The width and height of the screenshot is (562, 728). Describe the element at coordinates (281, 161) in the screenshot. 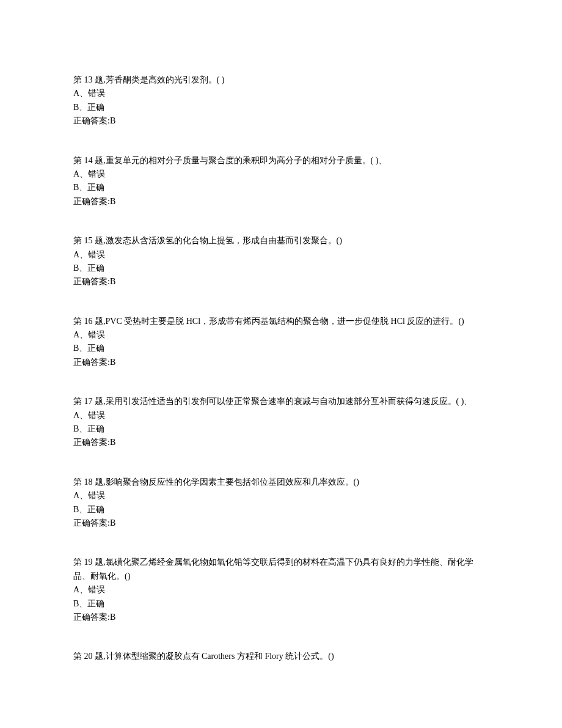

I see `question-text: 第 14 题,重复单元的相对分子质量与聚合度的乘积即为高分子的相对分子质量。( …` at that location.